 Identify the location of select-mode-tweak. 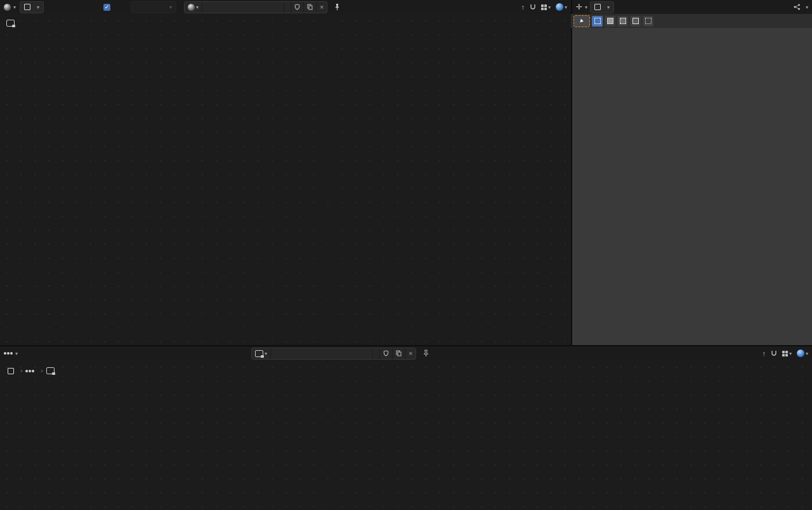
(598, 22).